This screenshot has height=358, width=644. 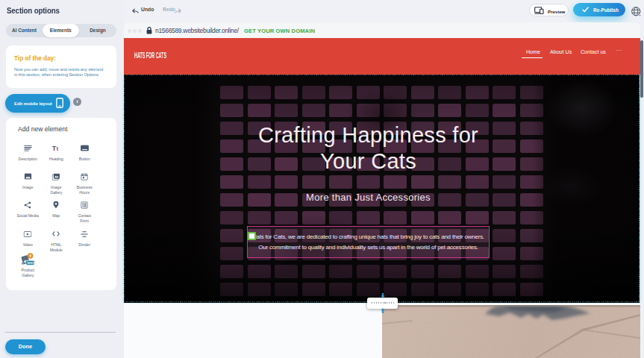 I want to click on svg-text: SHOP, so click(x=31, y=263).